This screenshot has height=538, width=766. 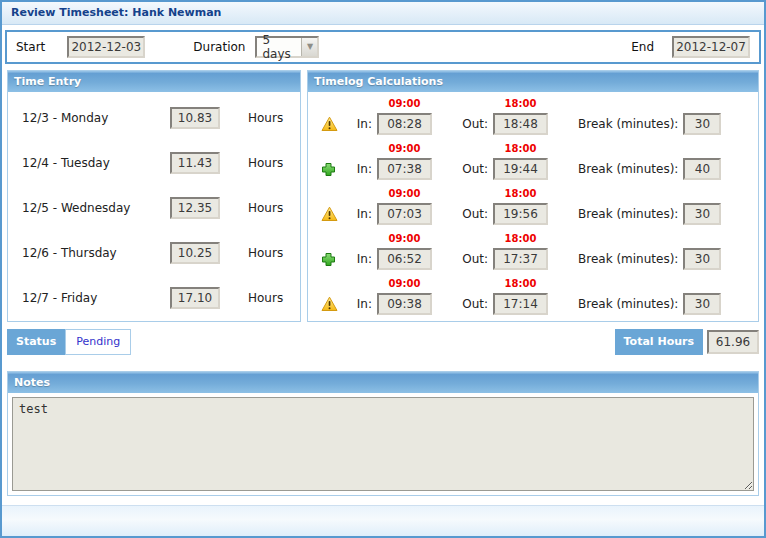 What do you see at coordinates (96, 163) in the screenshot?
I see `day-label: 12/4 - Tuesday` at bounding box center [96, 163].